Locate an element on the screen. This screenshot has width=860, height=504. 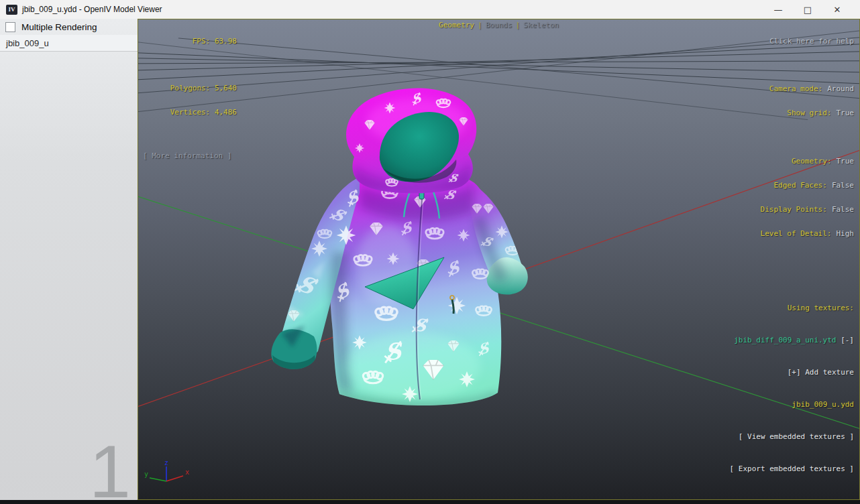
gizmo-y-label: y is located at coordinates (146, 475).